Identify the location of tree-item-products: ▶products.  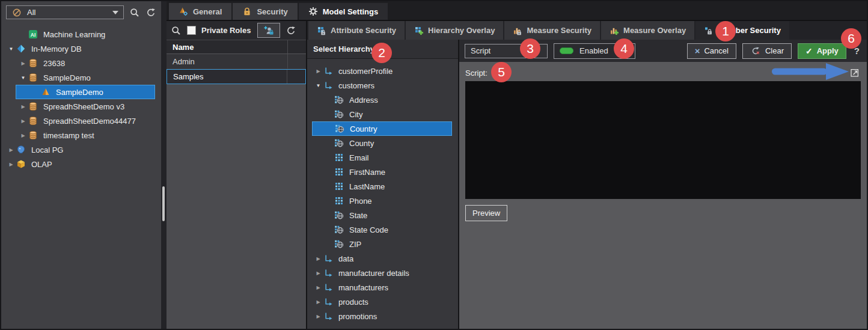
(382, 302).